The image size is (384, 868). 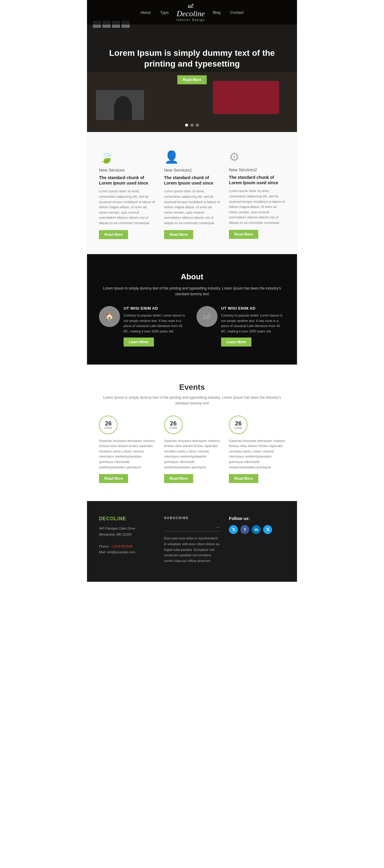 What do you see at coordinates (192, 433) in the screenshot?
I see `events-section: Events Lorem Ipsum is simply dummy text …` at bounding box center [192, 433].